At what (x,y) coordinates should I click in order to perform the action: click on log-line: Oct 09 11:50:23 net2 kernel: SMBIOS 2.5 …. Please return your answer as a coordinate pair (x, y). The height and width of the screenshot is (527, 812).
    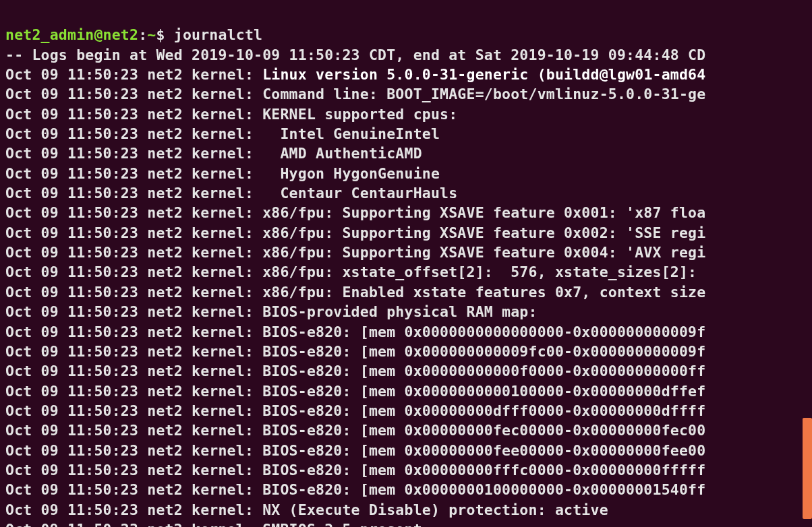
    Looking at the image, I should click on (219, 524).